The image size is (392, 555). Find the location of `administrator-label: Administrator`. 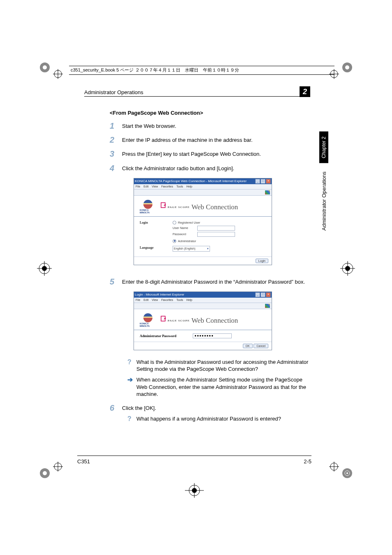

administrator-label: Administrator is located at coordinates (187, 241).